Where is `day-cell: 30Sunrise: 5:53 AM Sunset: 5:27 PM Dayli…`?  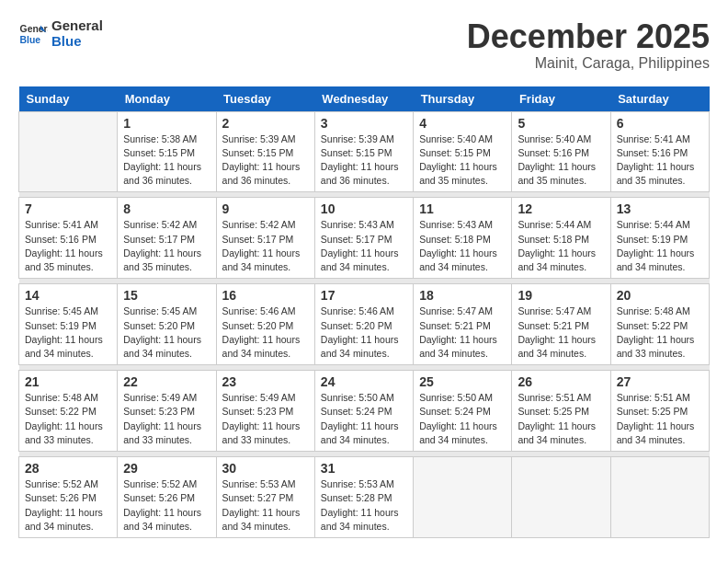 day-cell: 30Sunrise: 5:53 AM Sunset: 5:27 PM Dayli… is located at coordinates (265, 498).